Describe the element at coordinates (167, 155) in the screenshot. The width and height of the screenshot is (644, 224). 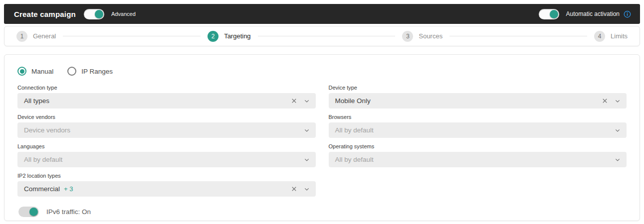
I see `languages-field: Languages All by default` at that location.